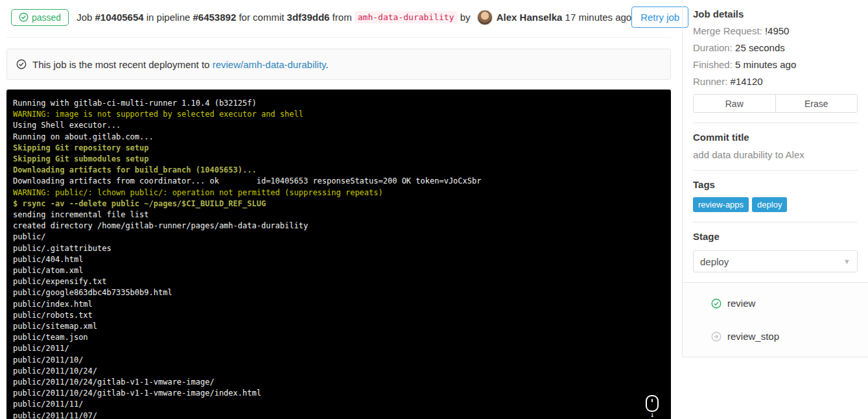 The width and height of the screenshot is (868, 419). What do you see at coordinates (775, 138) in the screenshot?
I see `commit-title-heading: Commit title` at bounding box center [775, 138].